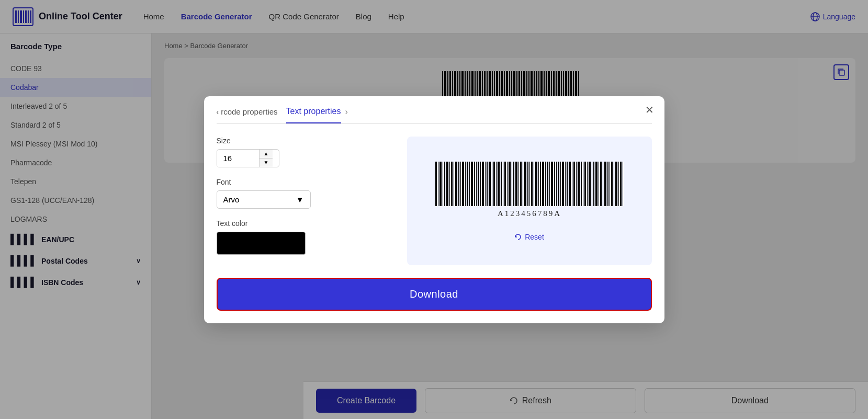 The width and height of the screenshot is (868, 419). I want to click on font-dropdown-icon: ▼, so click(300, 200).